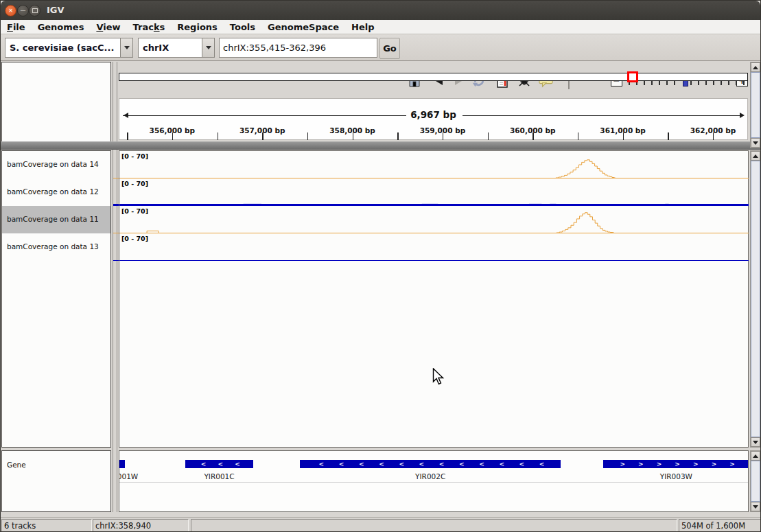 The width and height of the screenshot is (761, 532). I want to click on track-name-2: bamCoverage on data 12, so click(56, 192).